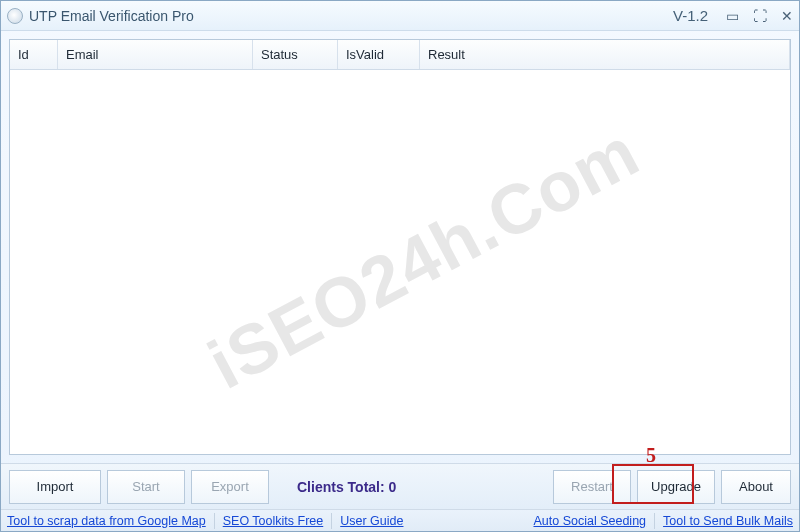 The height and width of the screenshot is (532, 800). I want to click on app-icon, so click(15, 16).